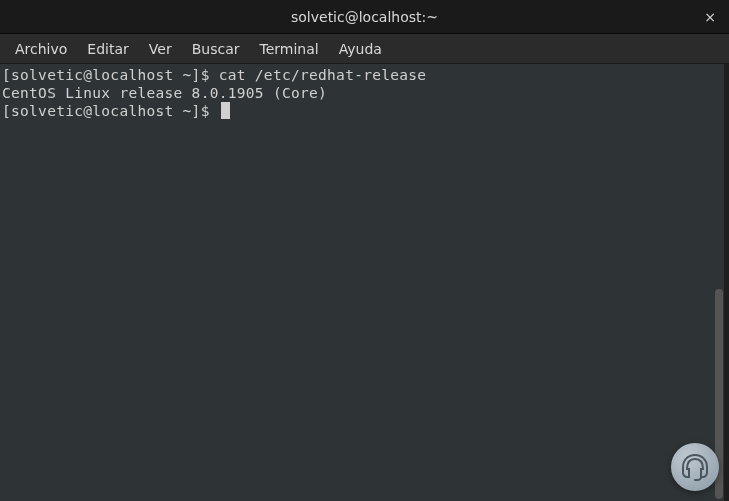 This screenshot has width=729, height=501. I want to click on menu-ver: Ver, so click(160, 49).